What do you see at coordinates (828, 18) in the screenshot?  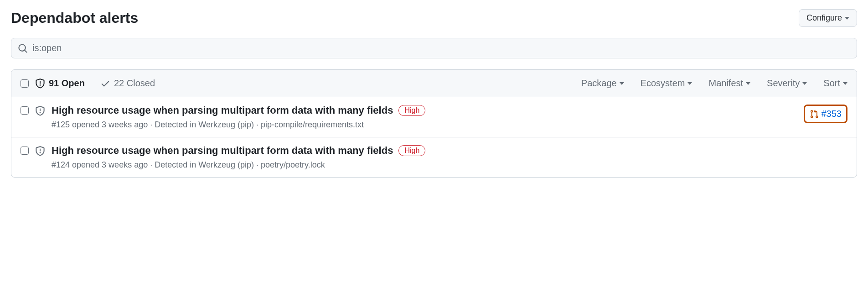 I see `configure-button: Configure` at bounding box center [828, 18].